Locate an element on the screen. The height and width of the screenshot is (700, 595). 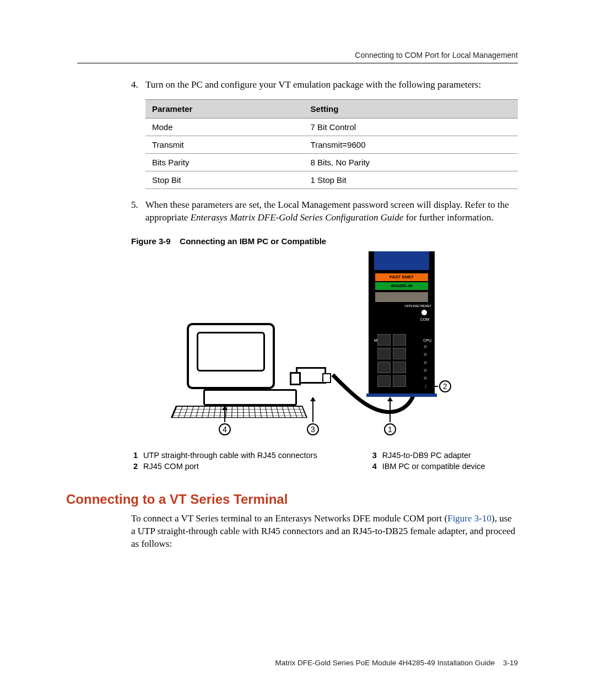
module-label-model: 4H4285-49 is located at coordinates (402, 286).